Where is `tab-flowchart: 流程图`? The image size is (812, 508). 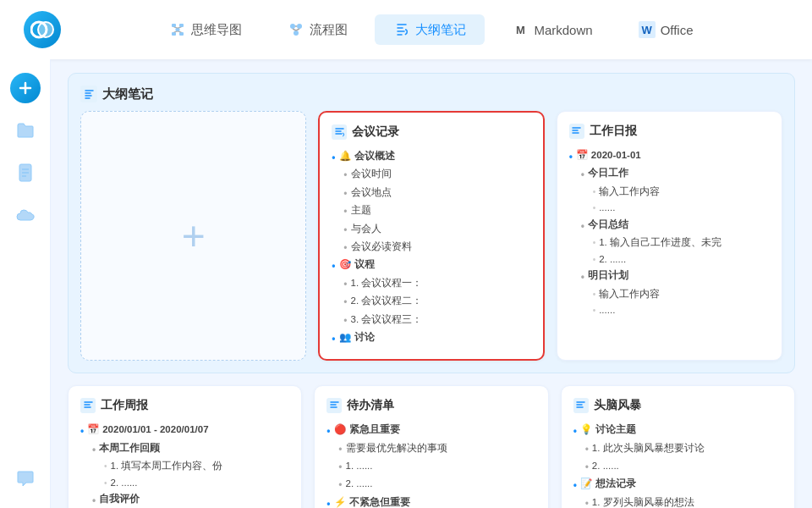
tab-flowchart: 流程图 is located at coordinates (318, 30).